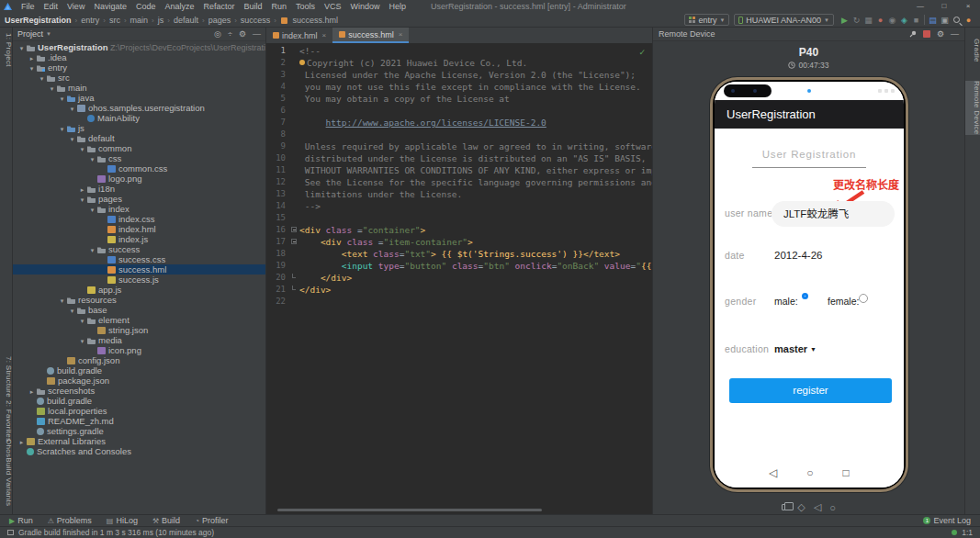  Describe the element at coordinates (140, 391) in the screenshot. I see `tree-item-screenshots: ▸screenshots` at that location.